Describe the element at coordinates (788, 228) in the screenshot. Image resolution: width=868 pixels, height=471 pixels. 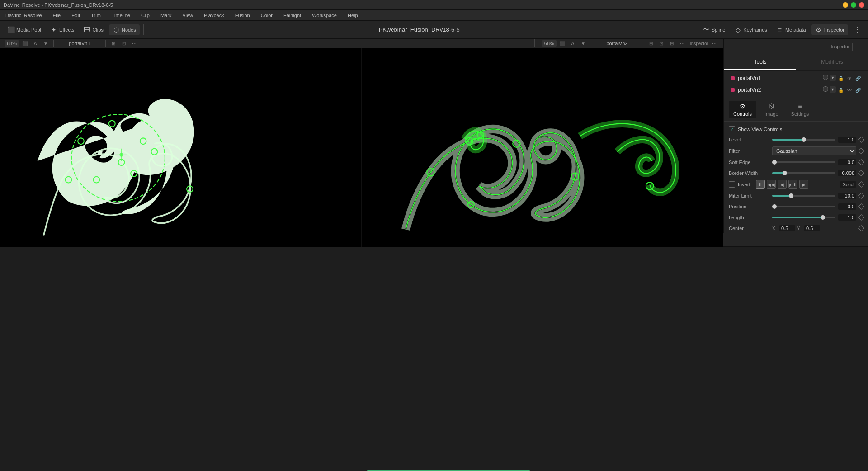
I see `center-x-value: 0.5` at that location.